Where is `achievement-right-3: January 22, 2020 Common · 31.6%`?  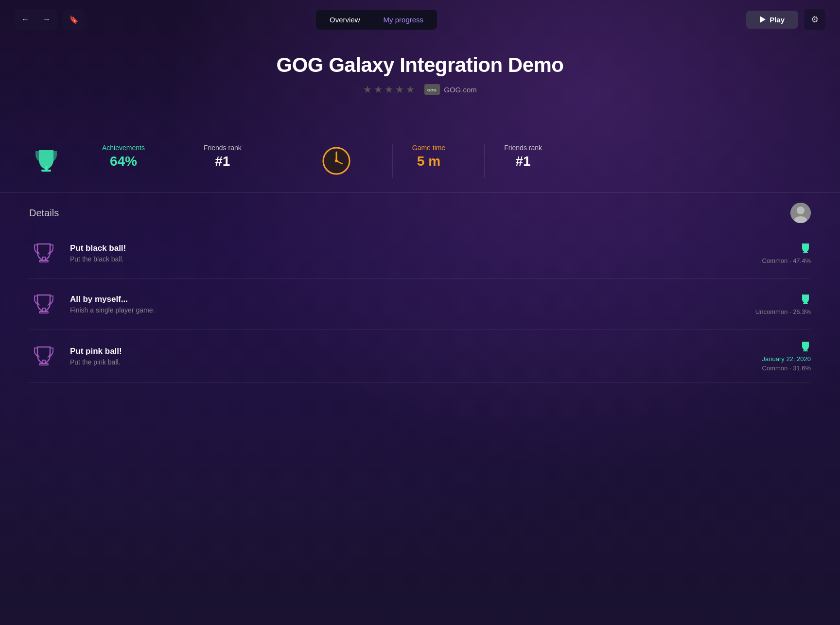
achievement-right-3: January 22, 2020 Common · 31.6% is located at coordinates (787, 356).